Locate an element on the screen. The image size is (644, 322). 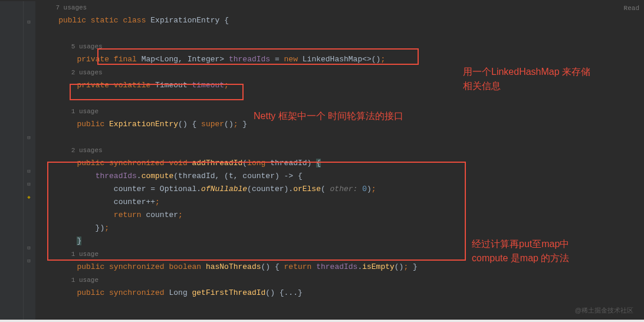
code-line: counter++; is located at coordinates (342, 202).